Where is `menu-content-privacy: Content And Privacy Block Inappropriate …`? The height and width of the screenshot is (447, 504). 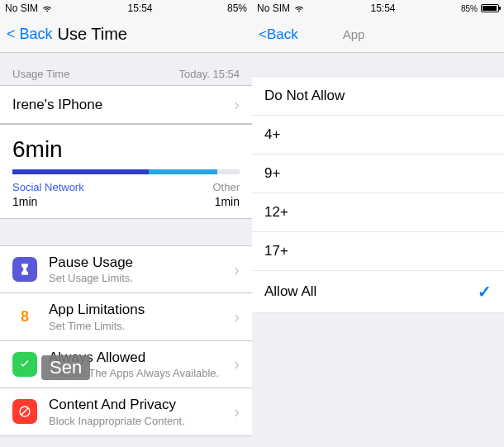
menu-content-privacy: Content And Privacy Block Inappropriate … is located at coordinates (126, 411).